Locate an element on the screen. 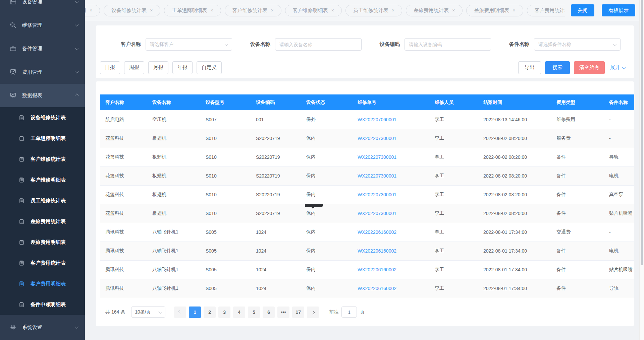  page-number-button: 2 is located at coordinates (210, 312).